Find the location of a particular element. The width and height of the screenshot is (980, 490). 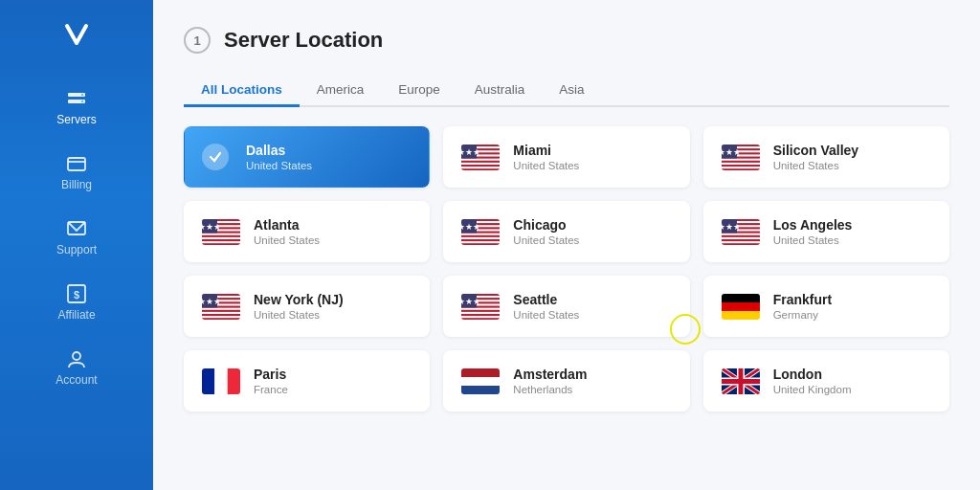

sidebar-label-account: Account is located at coordinates (77, 380).